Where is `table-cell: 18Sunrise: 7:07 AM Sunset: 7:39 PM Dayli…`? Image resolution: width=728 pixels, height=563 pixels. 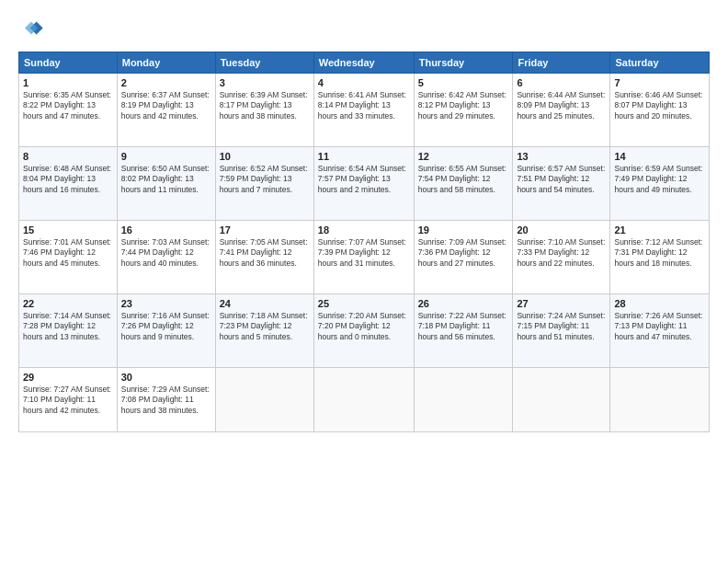 table-cell: 18Sunrise: 7:07 AM Sunset: 7:39 PM Dayli… is located at coordinates (364, 258).